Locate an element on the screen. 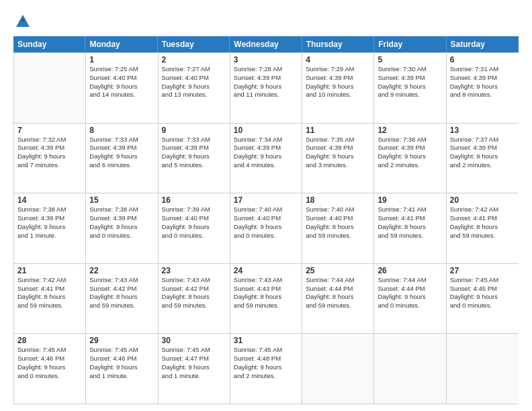  calendar-cell: 23Sunrise: 7:43 AM Sunset: 4:42 PM Dayli… is located at coordinates (195, 299).